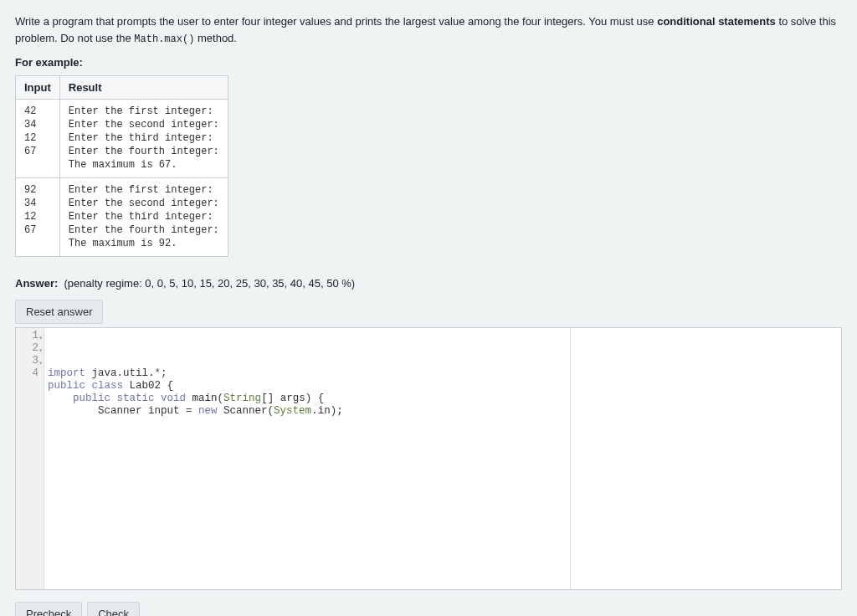 This screenshot has height=616, width=857. Describe the element at coordinates (210, 283) in the screenshot. I see `penalty-text: (penalty regime: 0, 0, 5, 10, 15, 20, 25…` at that location.